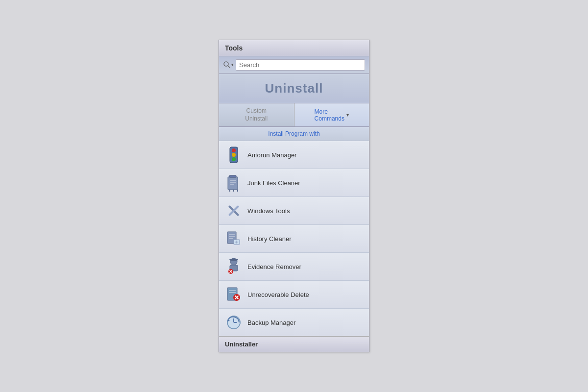 This screenshot has width=588, height=392. Describe the element at coordinates (257, 115) in the screenshot. I see `tab-custom-uninstall: CustomUninstall` at that location.